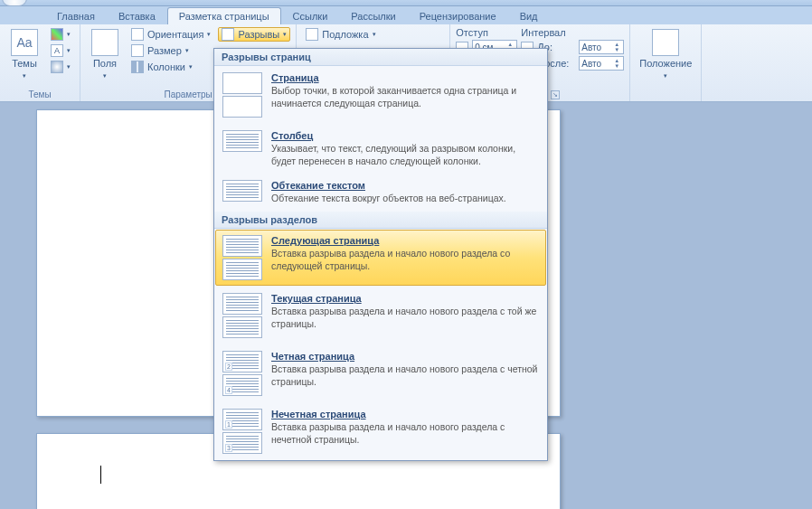 This screenshot has height=509, width=812. What do you see at coordinates (137, 67) in the screenshot?
I see `columns-icon` at bounding box center [137, 67].